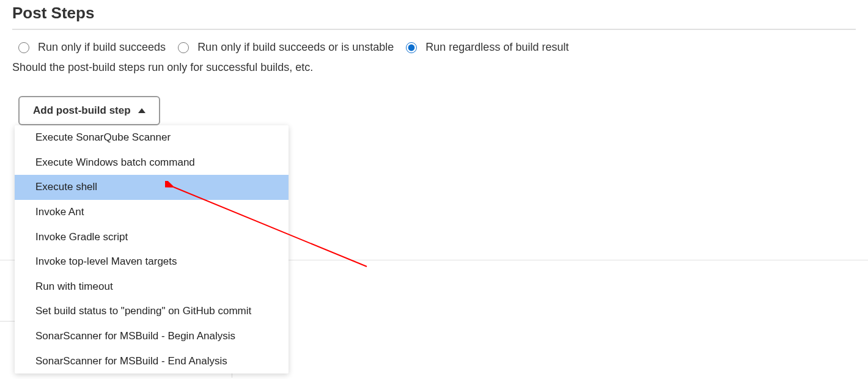 The width and height of the screenshot is (868, 379). I want to click on dropdown-item: SonarScanner for MSBuild - Begin Analysi…, so click(152, 336).